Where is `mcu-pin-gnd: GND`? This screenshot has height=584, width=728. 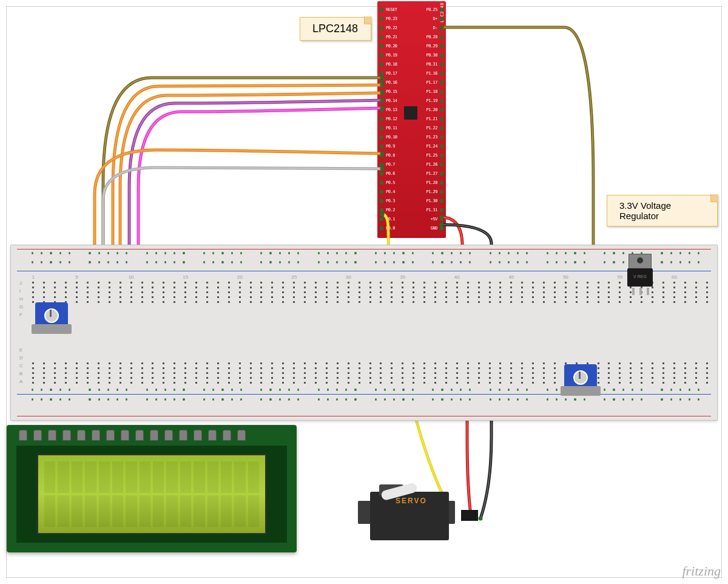 mcu-pin-gnd: GND is located at coordinates (430, 228).